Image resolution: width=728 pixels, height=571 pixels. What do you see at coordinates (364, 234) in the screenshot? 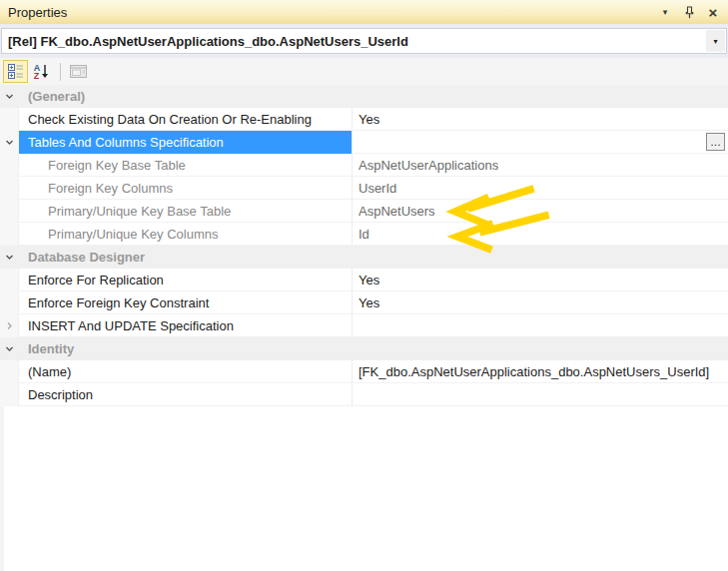
I see `property-row: Primary/Unique Key ColumnsId` at bounding box center [364, 234].